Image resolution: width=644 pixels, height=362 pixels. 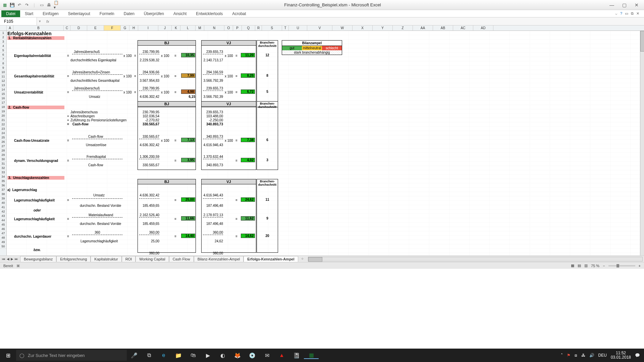 What do you see at coordinates (637, 355) in the screenshot?
I see `tray-notifications-icon: 💬` at bounding box center [637, 355].